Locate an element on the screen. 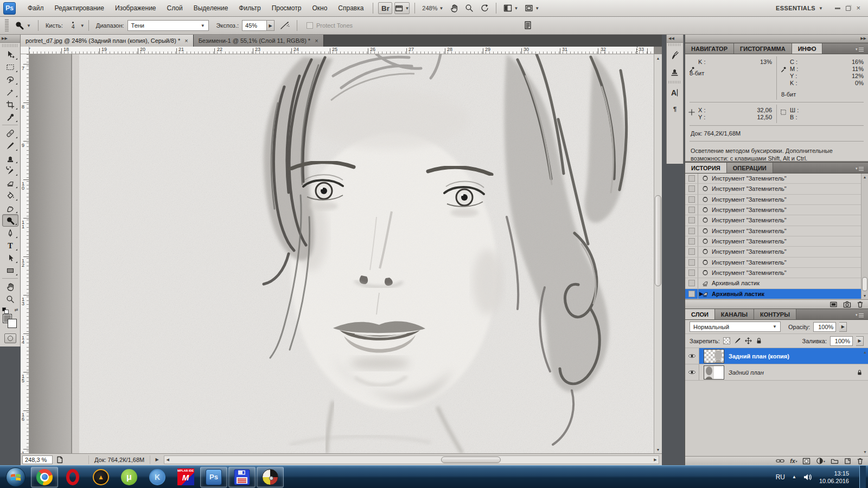 This screenshot has width=868, height=488. tool-pen is located at coordinates (10, 233).